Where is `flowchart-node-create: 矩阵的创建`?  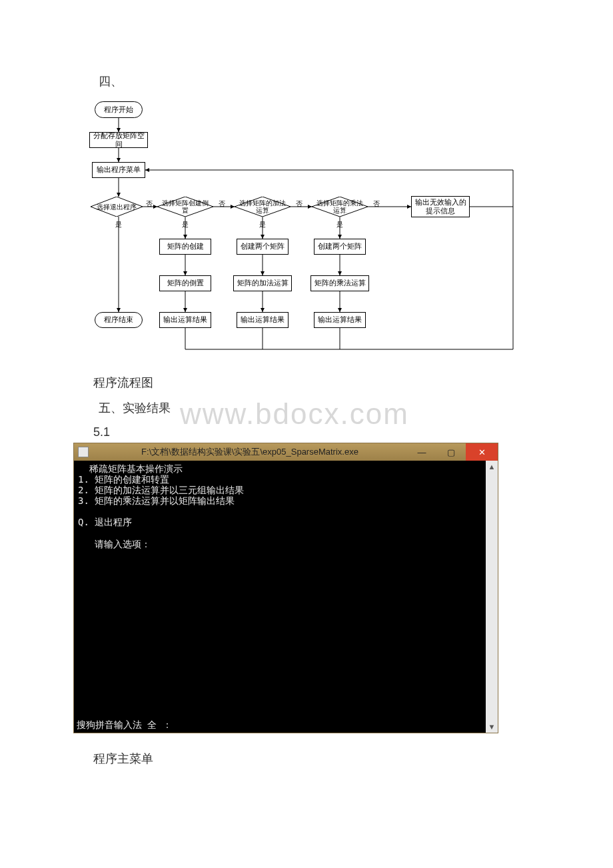
flowchart-node-create: 矩阵的创建 is located at coordinates (185, 247).